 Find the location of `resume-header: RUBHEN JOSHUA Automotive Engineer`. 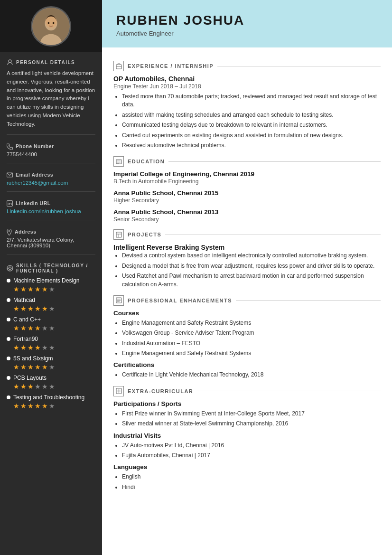

resume-header: RUBHEN JOSHUA Automotive Engineer is located at coordinates (247, 24).